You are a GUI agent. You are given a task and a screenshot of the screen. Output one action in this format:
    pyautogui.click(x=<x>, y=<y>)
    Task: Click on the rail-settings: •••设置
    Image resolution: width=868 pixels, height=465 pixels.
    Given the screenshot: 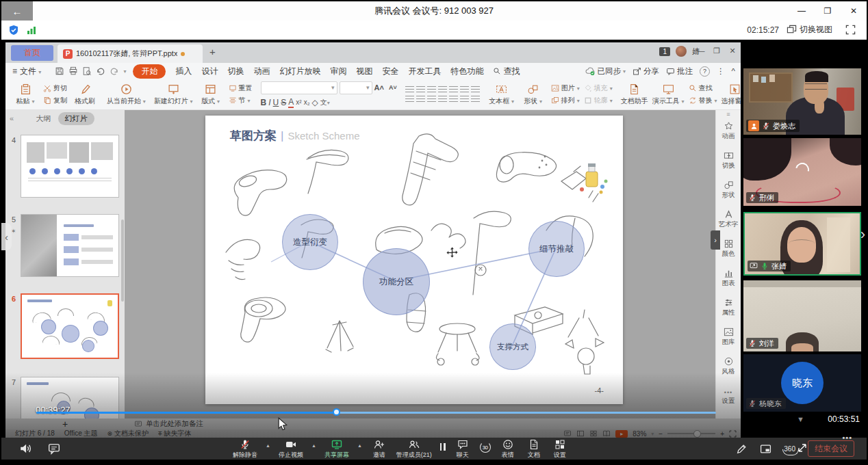 What is the action you would take?
    pyautogui.click(x=728, y=397)
    